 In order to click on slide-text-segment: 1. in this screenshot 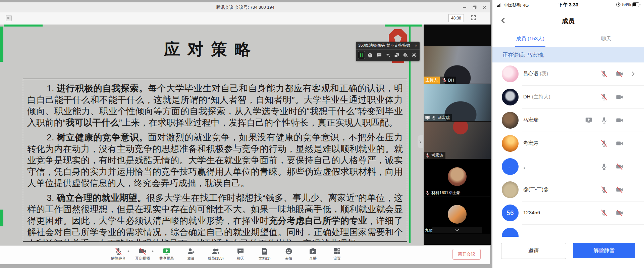, I will do `click(52, 88)`.